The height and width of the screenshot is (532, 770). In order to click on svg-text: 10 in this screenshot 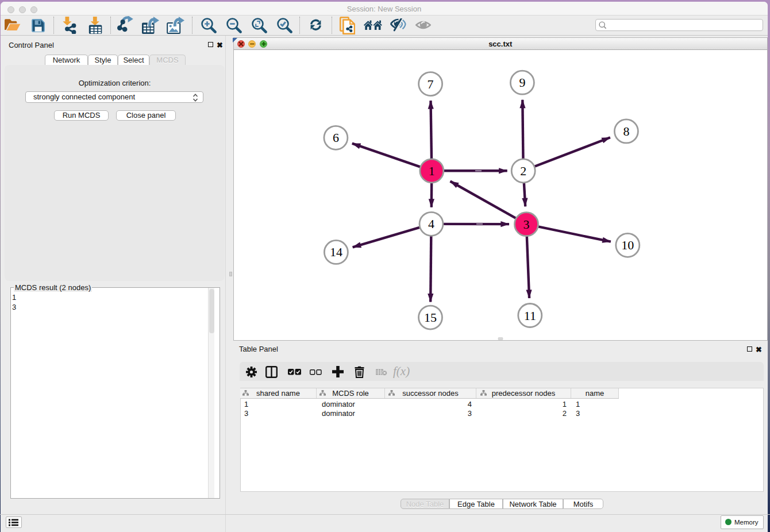, I will do `click(627, 245)`.